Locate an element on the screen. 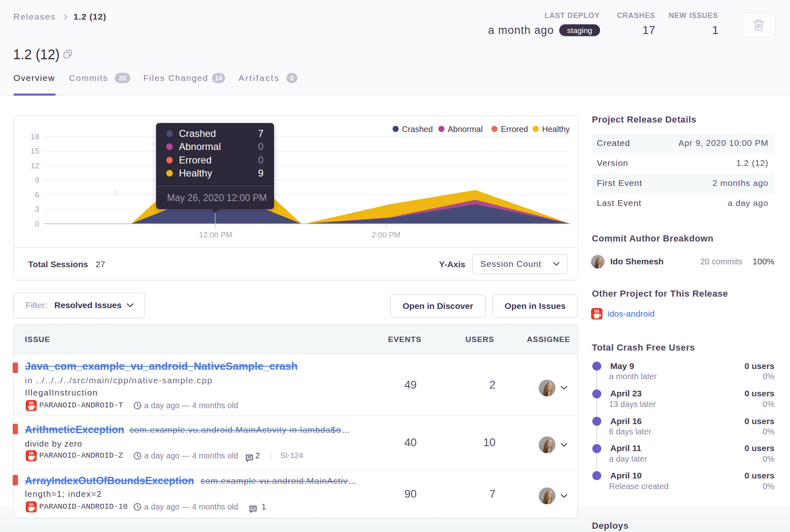  svg-text: 12 is located at coordinates (35, 166).